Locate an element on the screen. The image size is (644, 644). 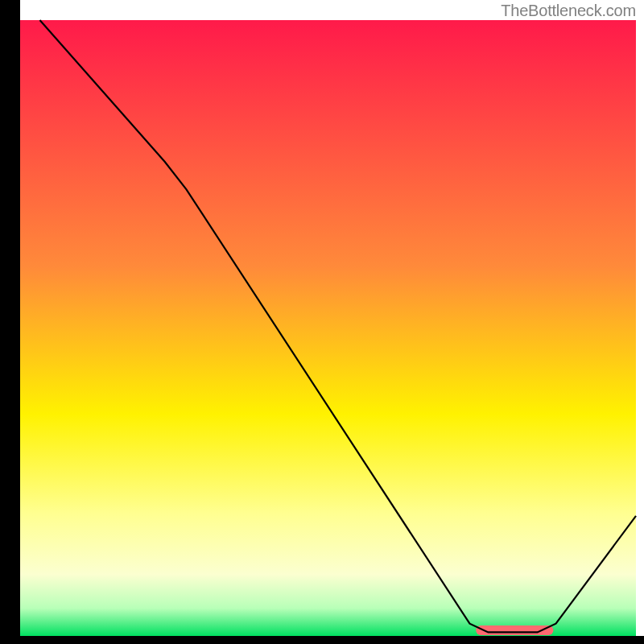
axis-left is located at coordinates (10, 322).